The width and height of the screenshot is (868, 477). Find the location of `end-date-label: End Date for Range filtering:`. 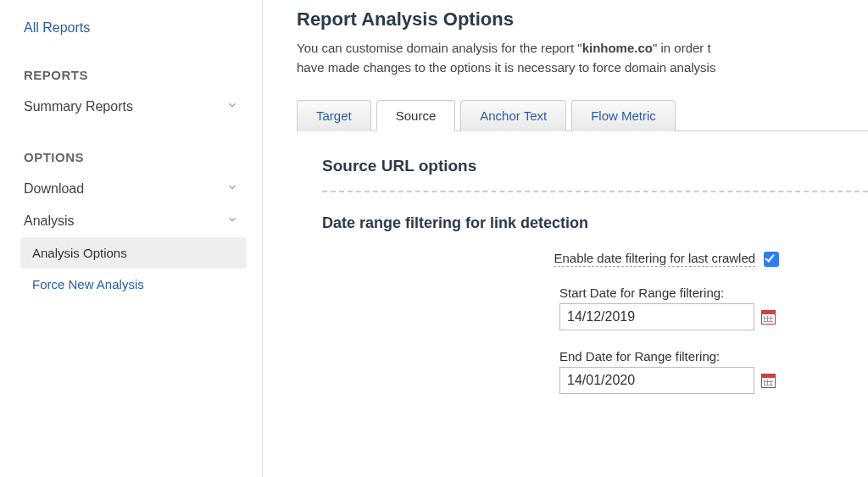

end-date-label: End Date for Range filtering: is located at coordinates (714, 356).